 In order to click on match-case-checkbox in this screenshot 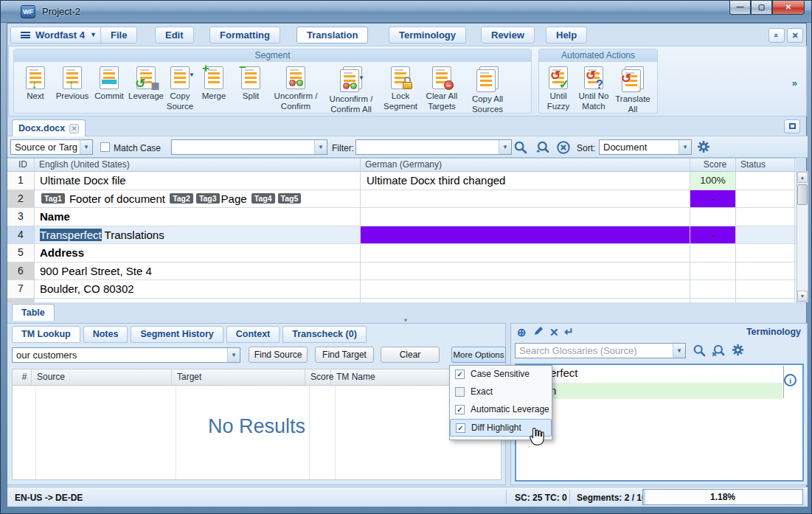, I will do `click(105, 147)`.